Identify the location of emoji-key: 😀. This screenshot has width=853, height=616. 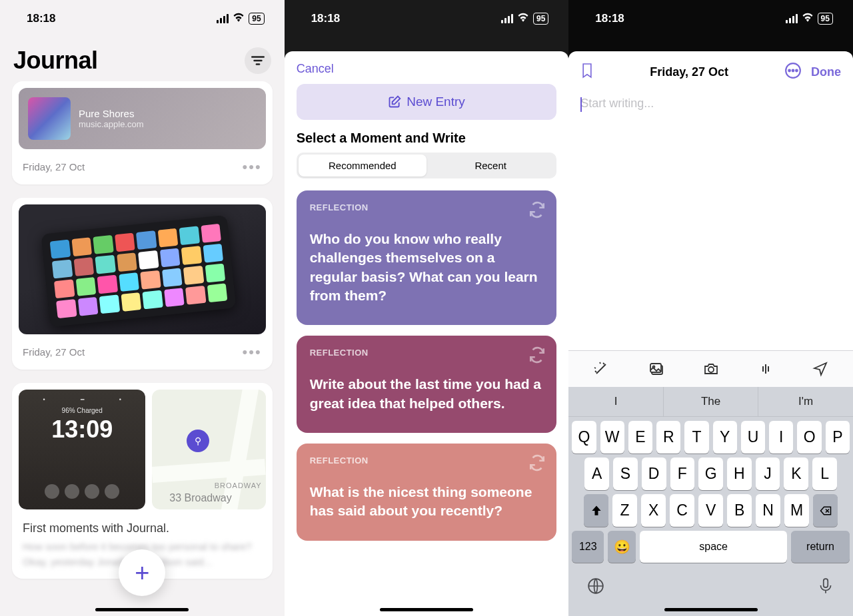
(622, 547).